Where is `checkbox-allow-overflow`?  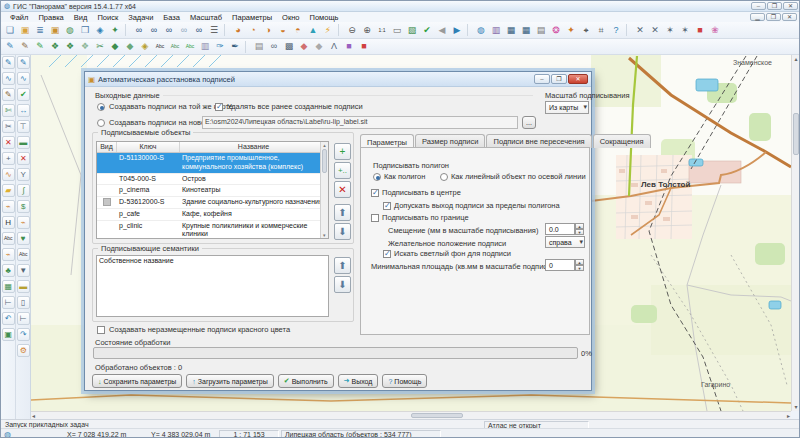
checkbox-allow-overflow is located at coordinates (387, 206).